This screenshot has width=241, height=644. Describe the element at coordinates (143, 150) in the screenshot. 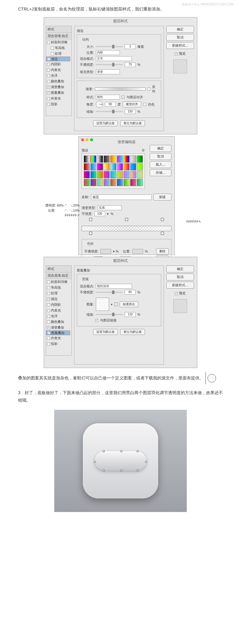

I see `gear-icon: ⚙` at that location.